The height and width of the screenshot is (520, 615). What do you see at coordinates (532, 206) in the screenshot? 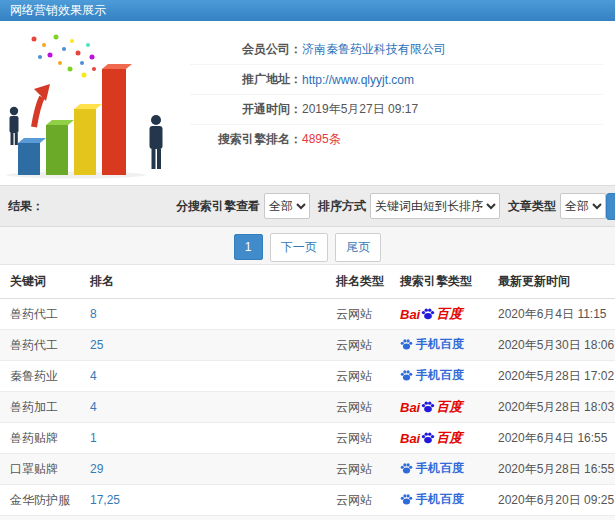
I see `article-type-label: 文章类型` at bounding box center [532, 206].